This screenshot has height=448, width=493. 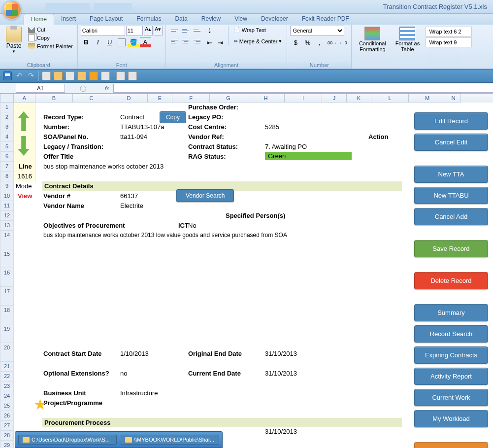 I want to click on row-header: 15, so click(x=7, y=259).